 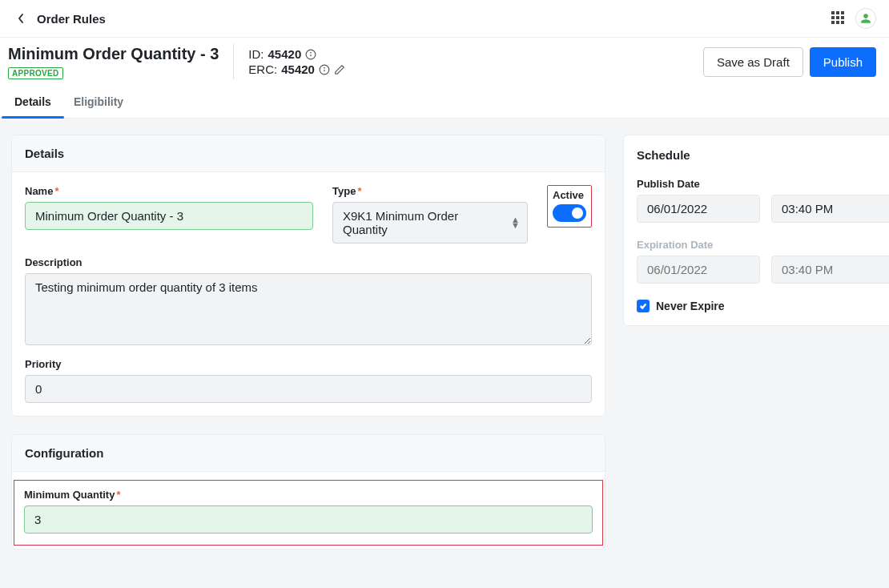 I want to click on min-quantity-label: Minimum Quantity*, so click(x=308, y=495).